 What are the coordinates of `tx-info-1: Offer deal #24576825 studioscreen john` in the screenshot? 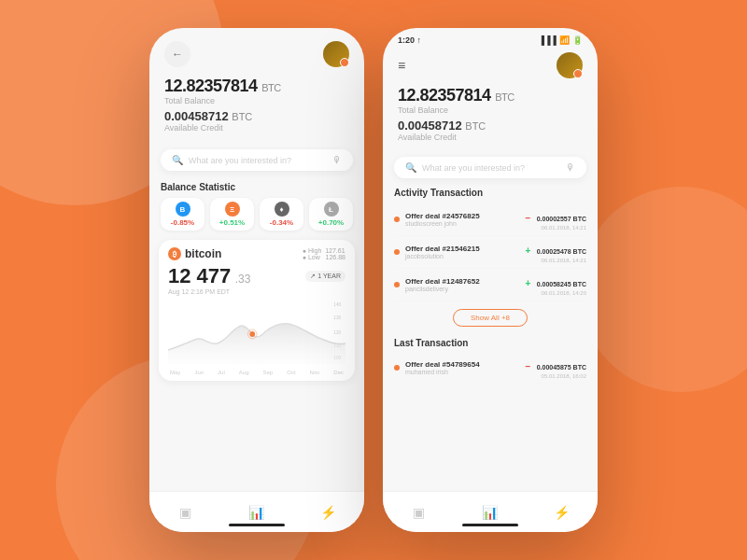 It's located at (465, 219).